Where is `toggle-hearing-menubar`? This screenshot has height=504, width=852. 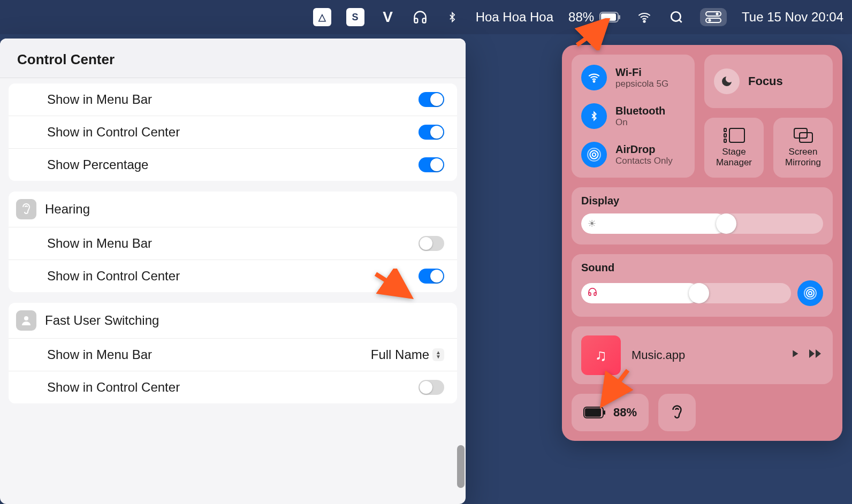 toggle-hearing-menubar is located at coordinates (431, 243).